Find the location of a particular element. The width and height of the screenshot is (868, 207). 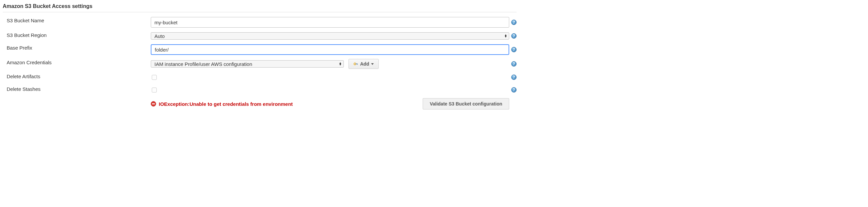

bucket-name-input is located at coordinates (330, 22).